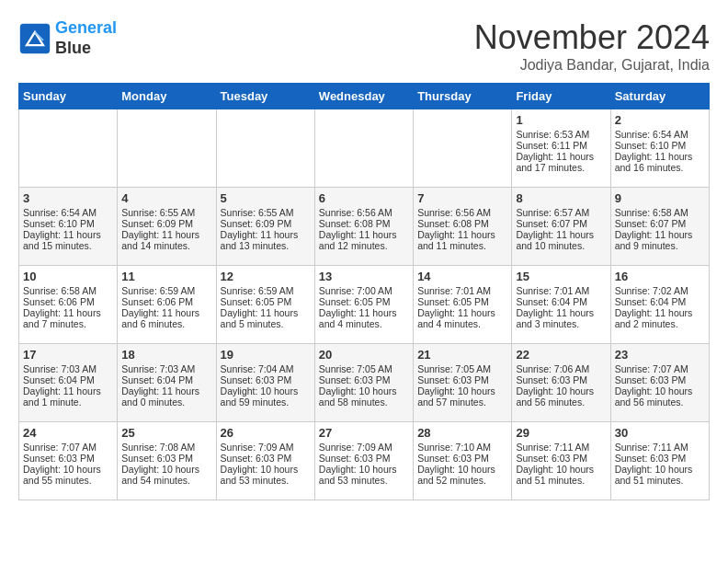 This screenshot has height=563, width=728. I want to click on day-info: Sunrise: 7:04 AM, so click(266, 369).